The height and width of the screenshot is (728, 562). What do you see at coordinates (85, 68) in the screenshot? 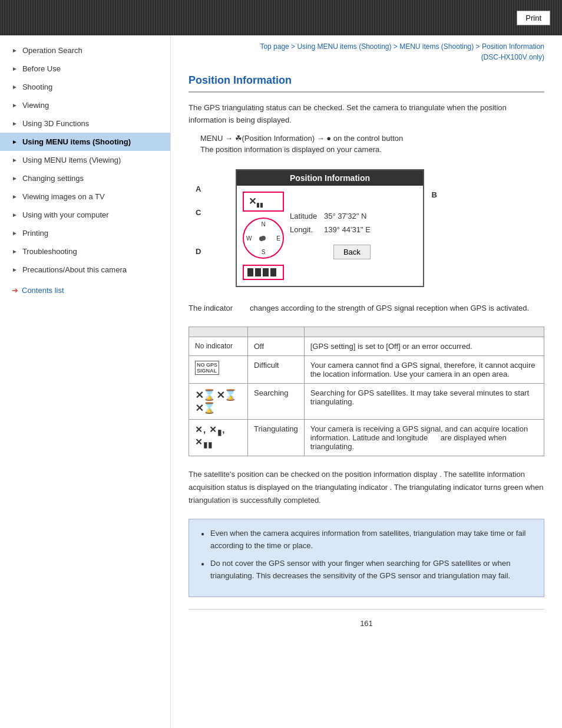
I see `sidebar-item-before-use: ► Before Use` at bounding box center [85, 68].